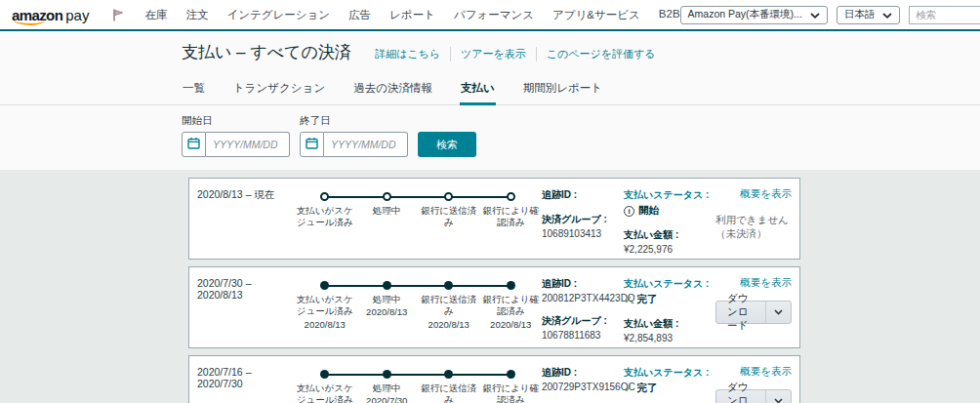 The height and width of the screenshot is (403, 980). I want to click on end-date-label: 終了日, so click(353, 121).